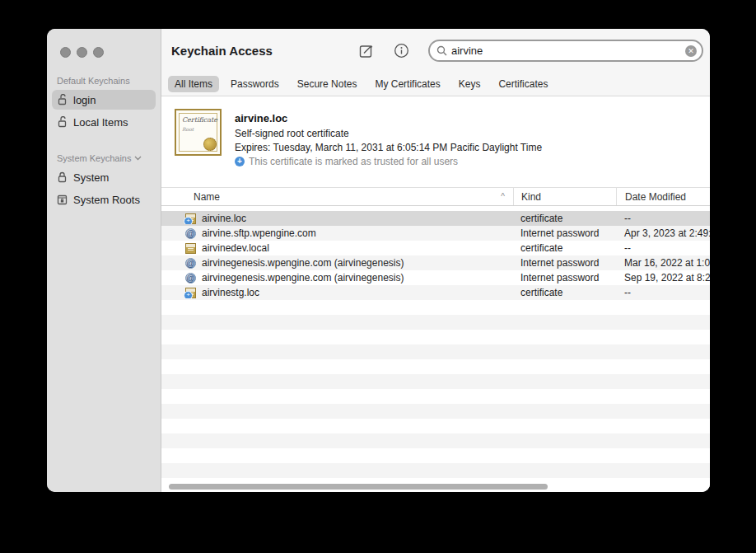 Image resolution: width=756 pixels, height=553 pixels. What do you see at coordinates (663, 278) in the screenshot?
I see `item-date: Sep 19, 2022 at 8:26` at bounding box center [663, 278].